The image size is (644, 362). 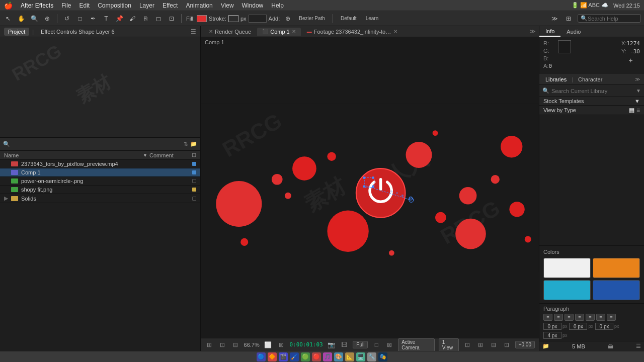 What do you see at coordinates (376, 345) in the screenshot?
I see `viewer-icon-6: □` at bounding box center [376, 345].